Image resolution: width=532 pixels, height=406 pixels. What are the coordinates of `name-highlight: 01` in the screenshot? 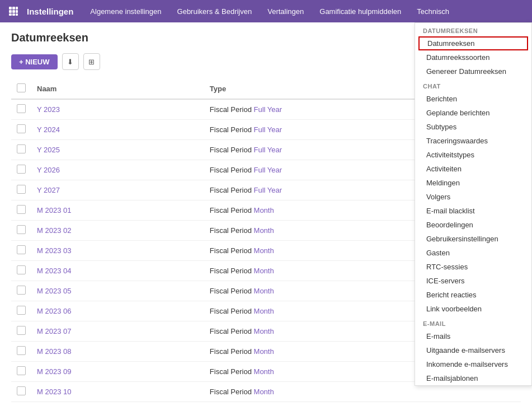 It's located at (67, 211).